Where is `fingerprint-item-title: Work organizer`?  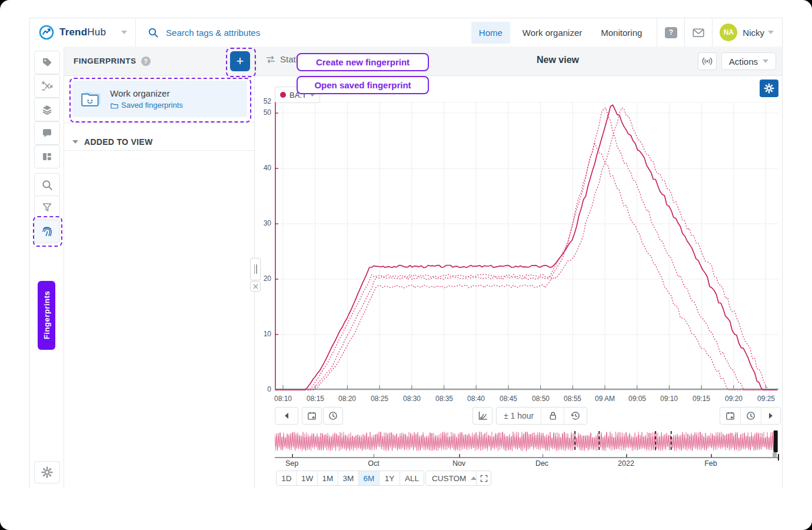
fingerprint-item-title: Work organizer is located at coordinates (147, 93).